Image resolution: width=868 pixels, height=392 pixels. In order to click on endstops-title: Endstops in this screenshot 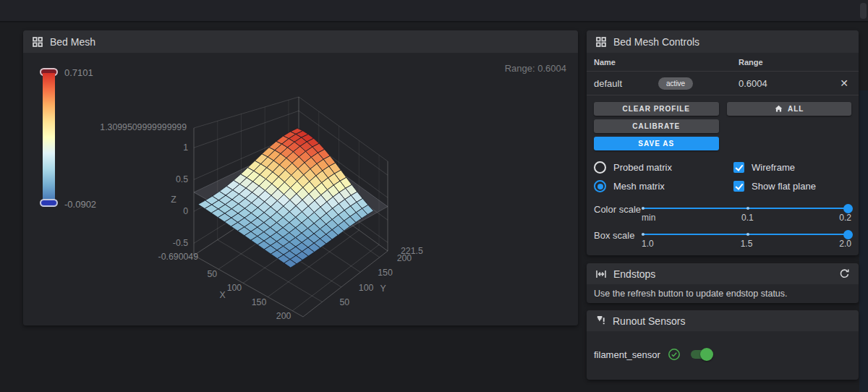, I will do `click(634, 274)`.